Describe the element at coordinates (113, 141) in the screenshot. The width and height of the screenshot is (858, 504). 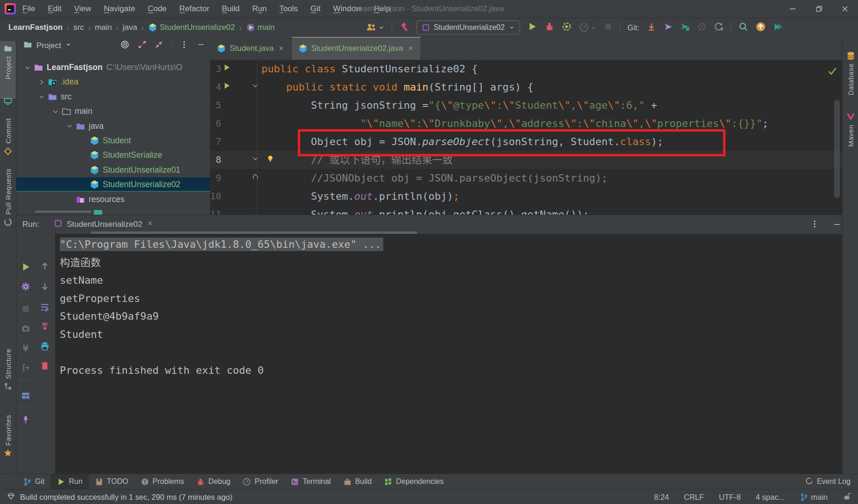
I see `tree-item-Student: Student` at that location.